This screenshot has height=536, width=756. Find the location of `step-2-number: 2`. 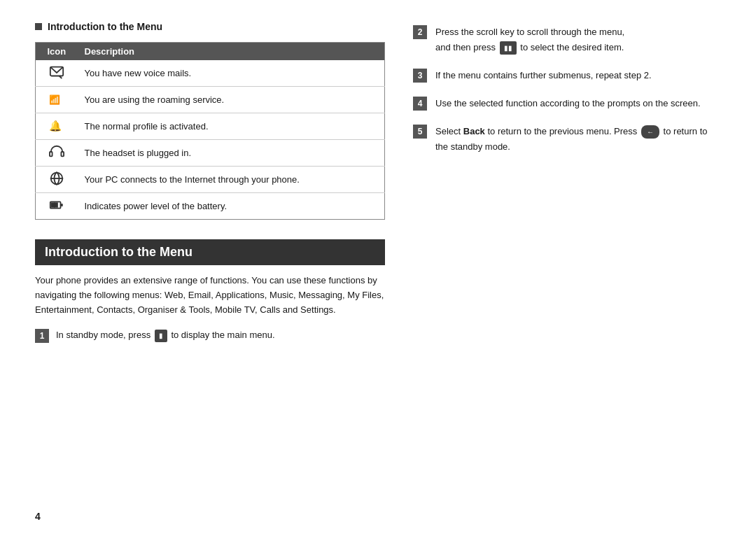

step-2-number: 2 is located at coordinates (420, 32).